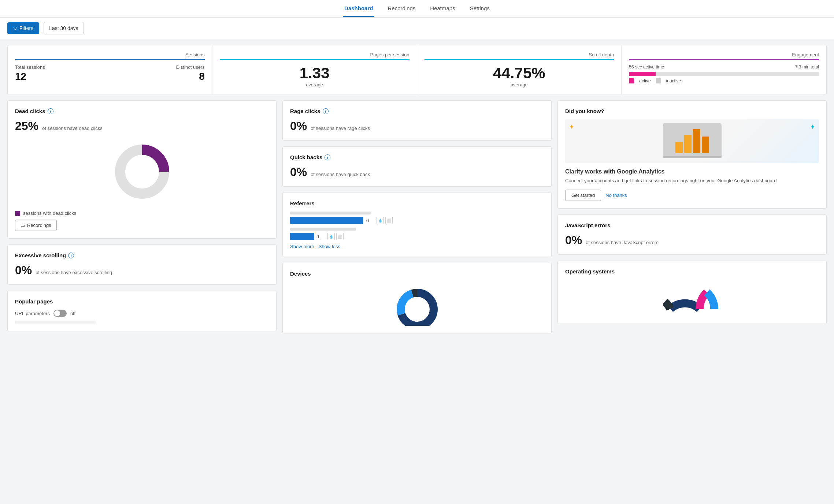 This screenshot has width=834, height=504. What do you see at coordinates (336, 236) in the screenshot?
I see `referrer-icons-2: 💧 ⬜` at bounding box center [336, 236].